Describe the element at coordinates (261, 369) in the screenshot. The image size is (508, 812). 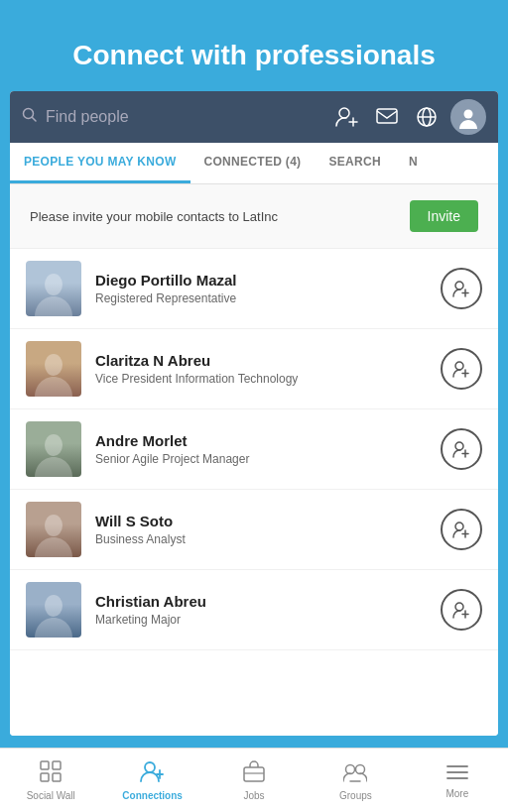
I see `person-info: Claritza N Abreu Vice President Informat…` at that location.